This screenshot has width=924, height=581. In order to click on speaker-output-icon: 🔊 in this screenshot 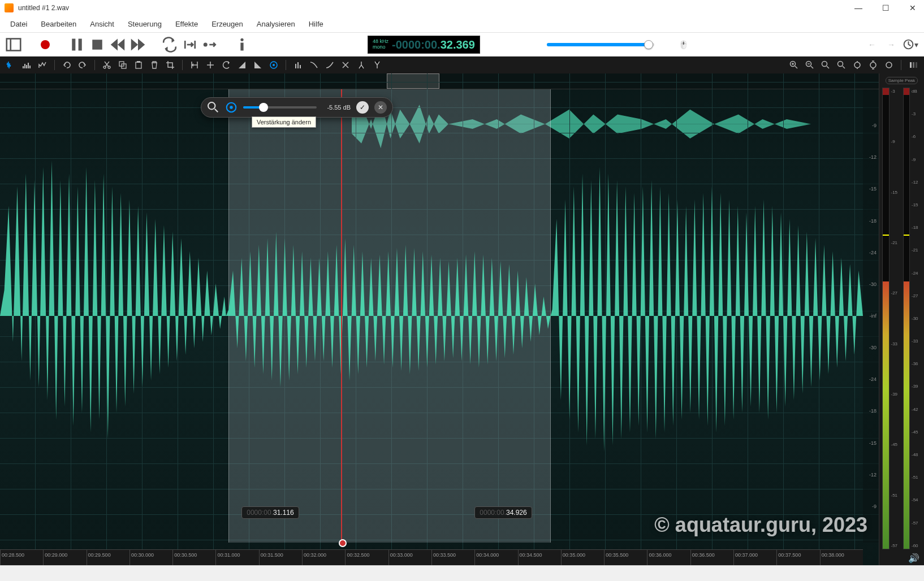, I will do `click(901, 557)`.